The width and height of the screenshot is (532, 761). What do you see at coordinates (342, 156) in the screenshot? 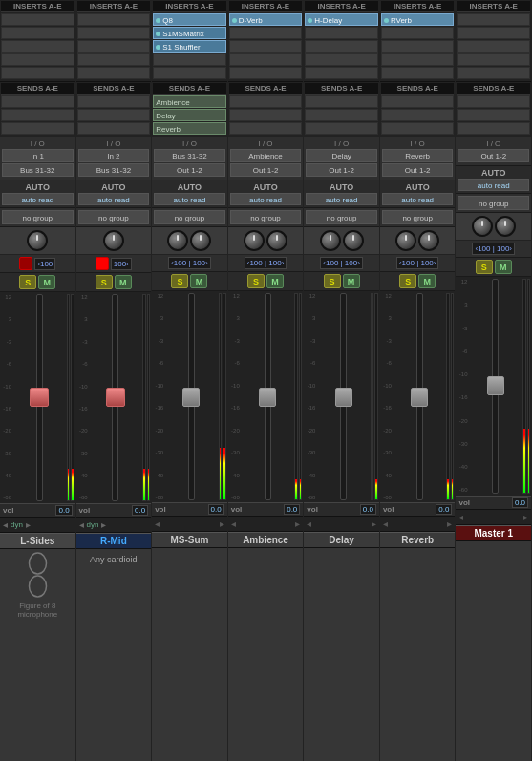
I see `io-in-select: Delay` at bounding box center [342, 156].